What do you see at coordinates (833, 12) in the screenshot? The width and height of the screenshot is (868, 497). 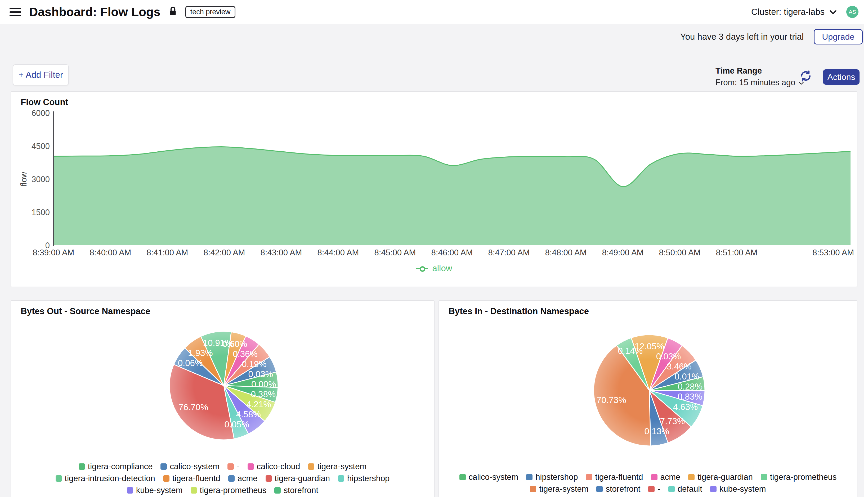 I see `chevron-down-icon` at bounding box center [833, 12].